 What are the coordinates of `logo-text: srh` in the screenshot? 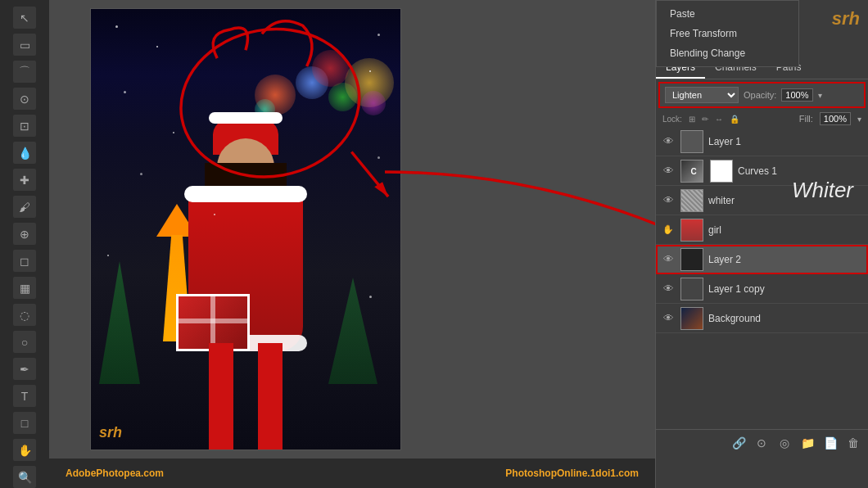 It's located at (111, 432).